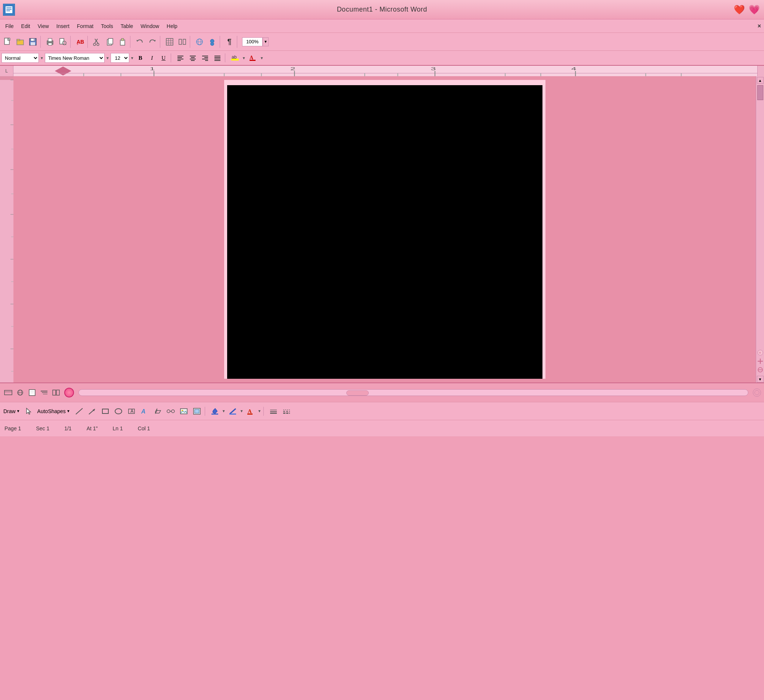 The width and height of the screenshot is (764, 700). I want to click on scroll-icon-1: +, so click(760, 353).